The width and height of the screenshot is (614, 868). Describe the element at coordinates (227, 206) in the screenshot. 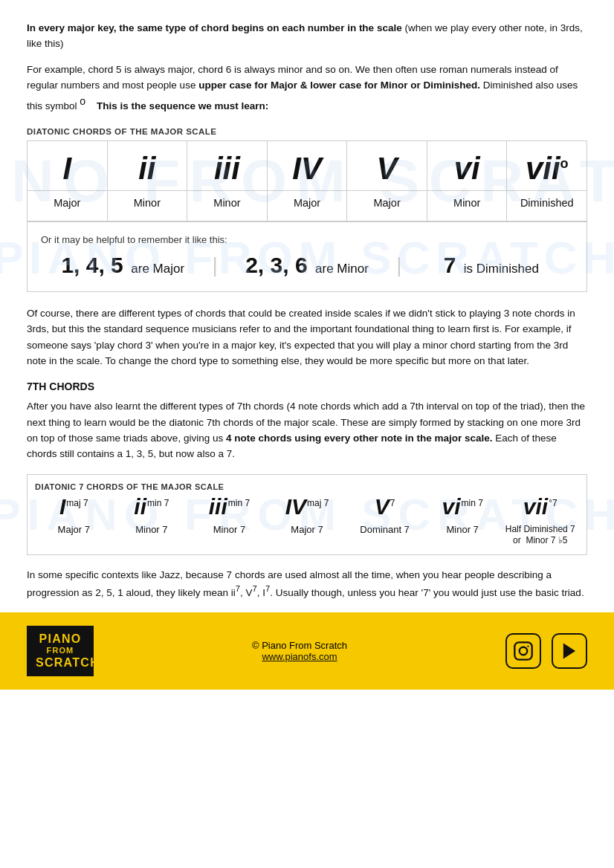

I see `roman-label-3: Minor` at that location.